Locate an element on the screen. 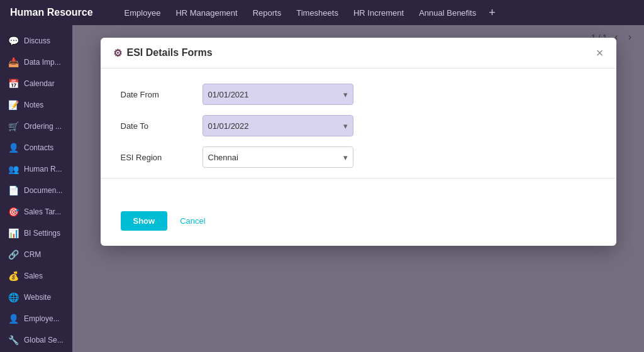 This screenshot has height=352, width=644. sidebar: 💬 Discuss 📥 Data Imp... 📅 Calendar 📝 Not… is located at coordinates (36, 189).